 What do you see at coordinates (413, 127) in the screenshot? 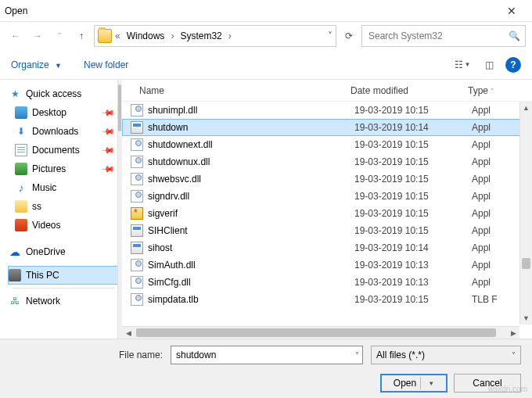
I see `file-date: 19-03-2019 10:14` at bounding box center [413, 127].